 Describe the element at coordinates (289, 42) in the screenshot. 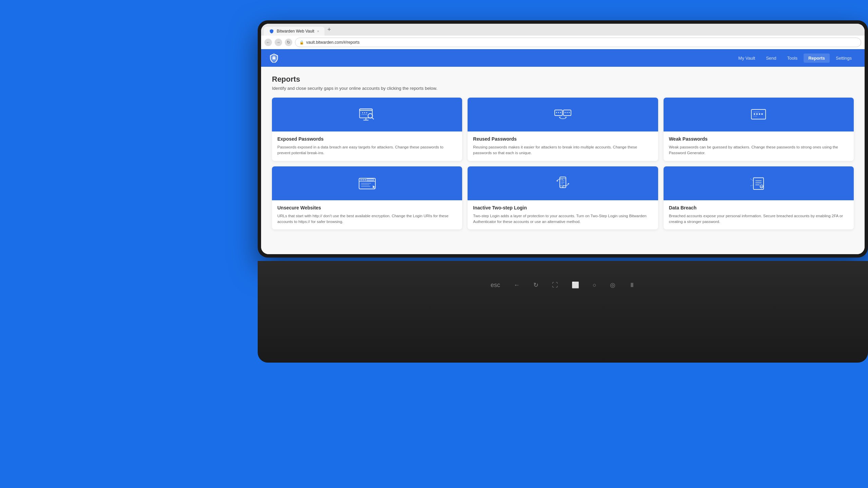

I see `refresh-button: ↻` at that location.